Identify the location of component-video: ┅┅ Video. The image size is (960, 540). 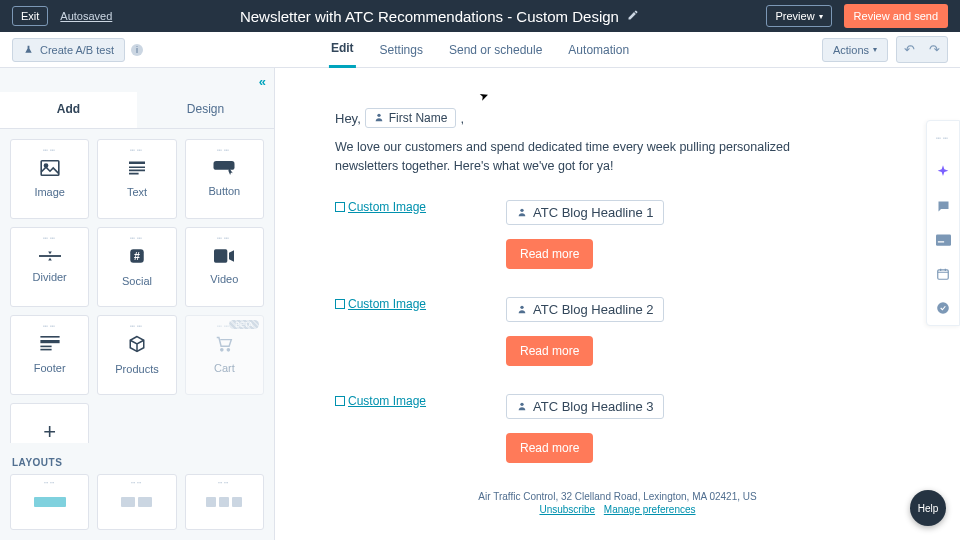
(224, 267).